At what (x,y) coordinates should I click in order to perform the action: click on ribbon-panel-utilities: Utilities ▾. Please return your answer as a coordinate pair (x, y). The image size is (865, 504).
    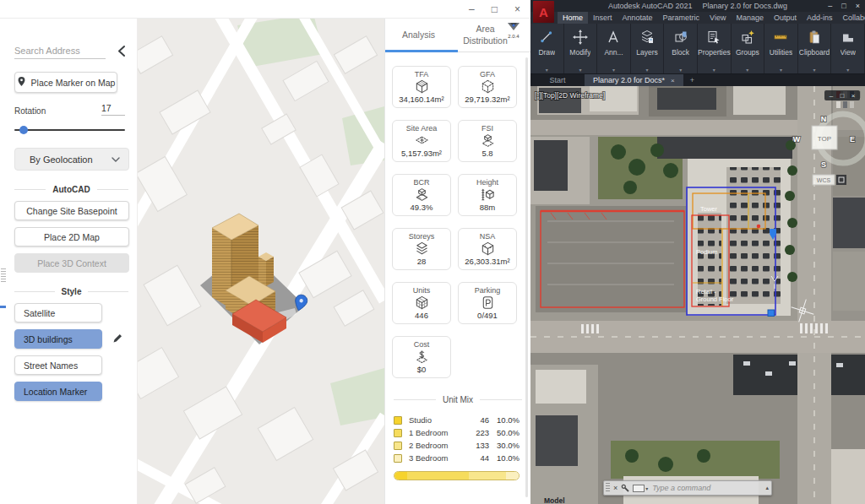
    Looking at the image, I should click on (781, 49).